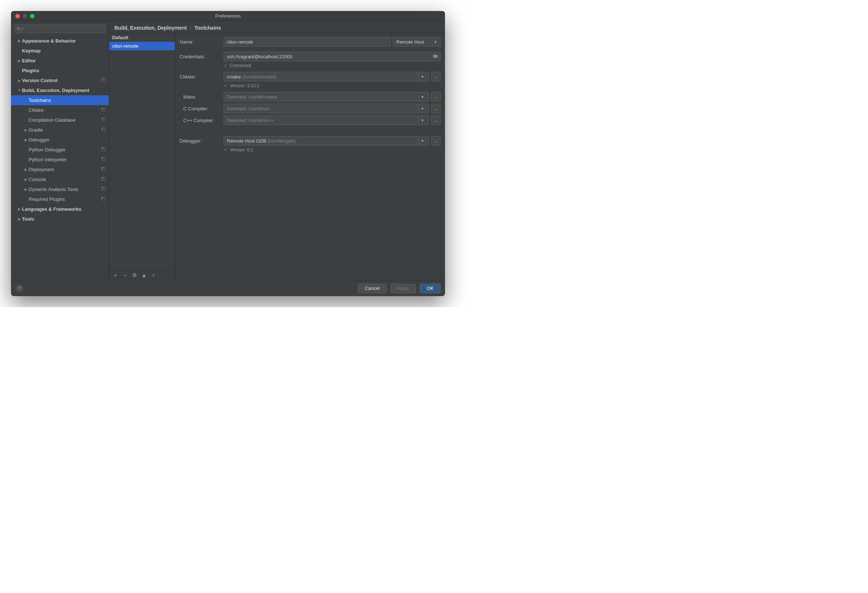 The width and height of the screenshot is (868, 593). I want to click on debugger-label: Debugger:, so click(202, 141).